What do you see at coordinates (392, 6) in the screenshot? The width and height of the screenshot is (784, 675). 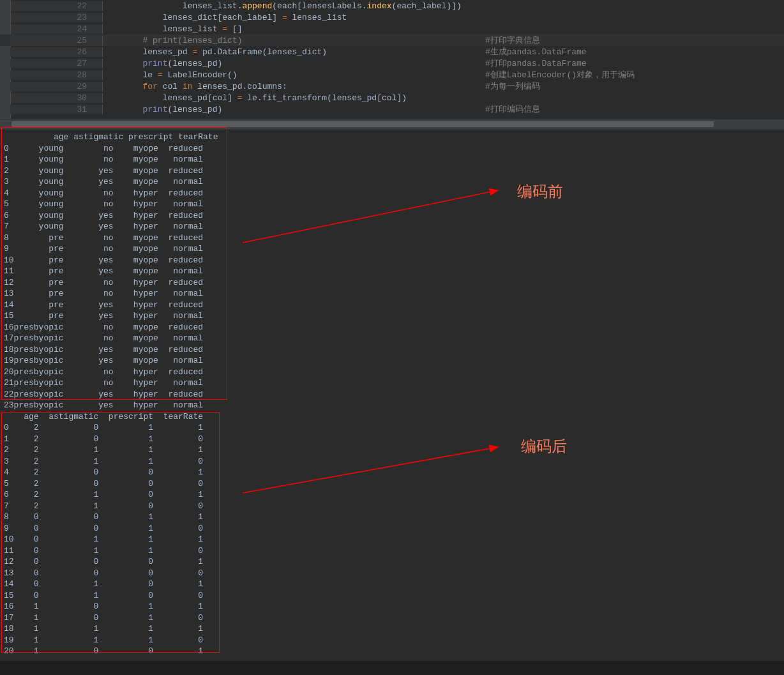 I see `code-line: 22 lenses_list.append(each[lensesLabels.…` at bounding box center [392, 6].